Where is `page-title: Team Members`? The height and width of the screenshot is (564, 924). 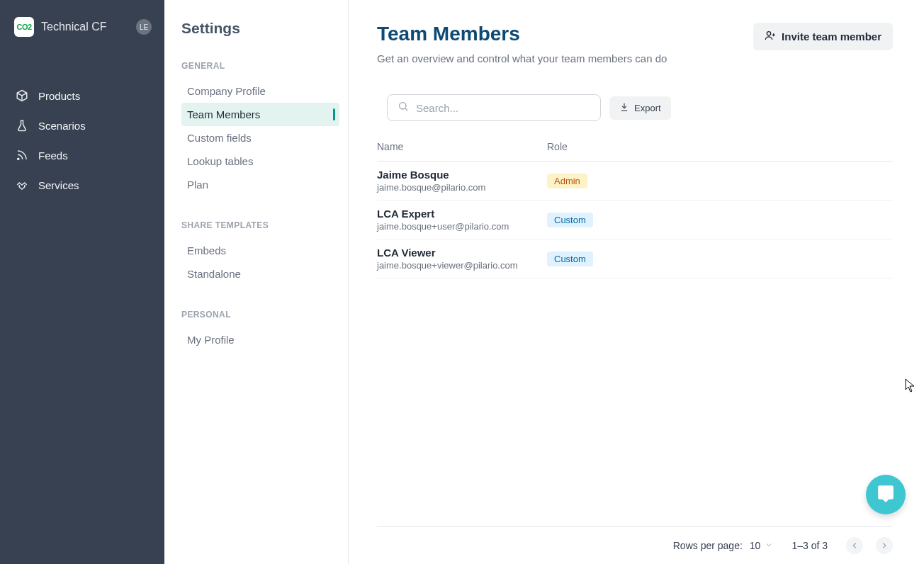 page-title: Team Members is located at coordinates (522, 34).